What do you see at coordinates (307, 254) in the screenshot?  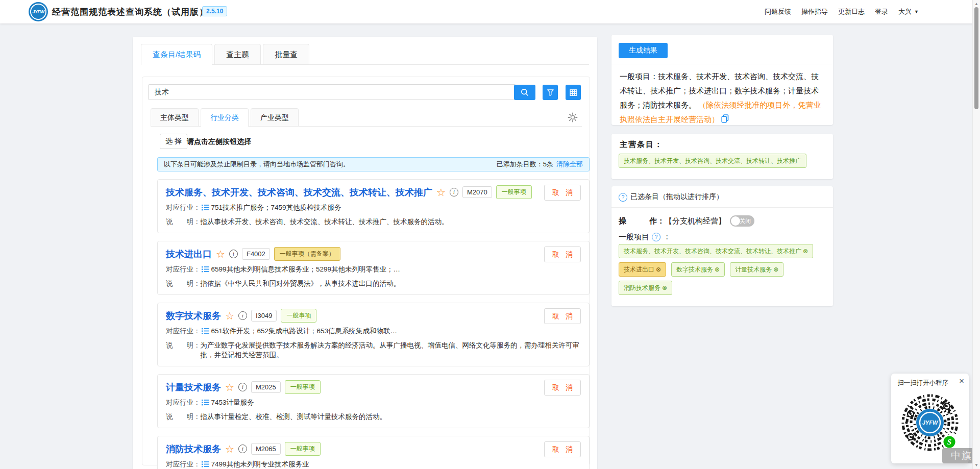 I see `entry-tag: 一般事项（需备案）` at bounding box center [307, 254].